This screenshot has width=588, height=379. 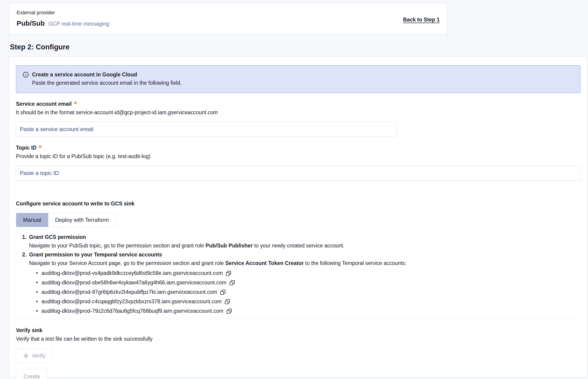 I want to click on verify-sink-description: Verify that a test file can be written t…, so click(x=298, y=339).